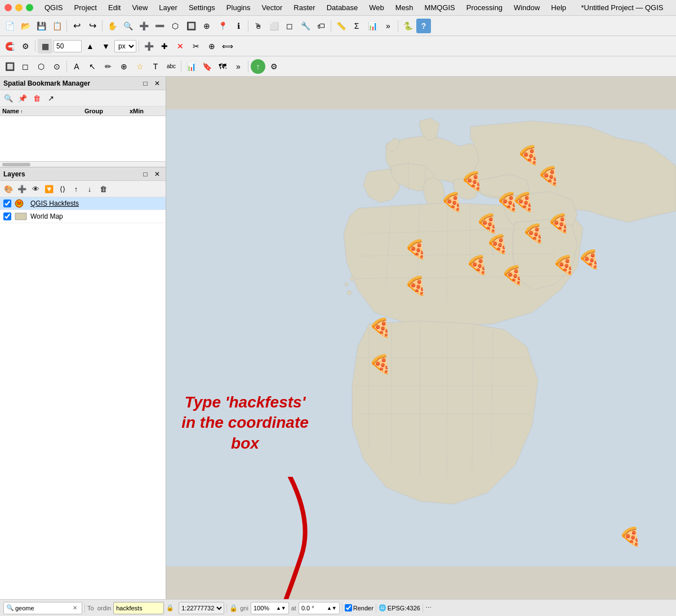 This screenshot has height=616, width=676. I want to click on filter-btn: 🔧, so click(305, 26).